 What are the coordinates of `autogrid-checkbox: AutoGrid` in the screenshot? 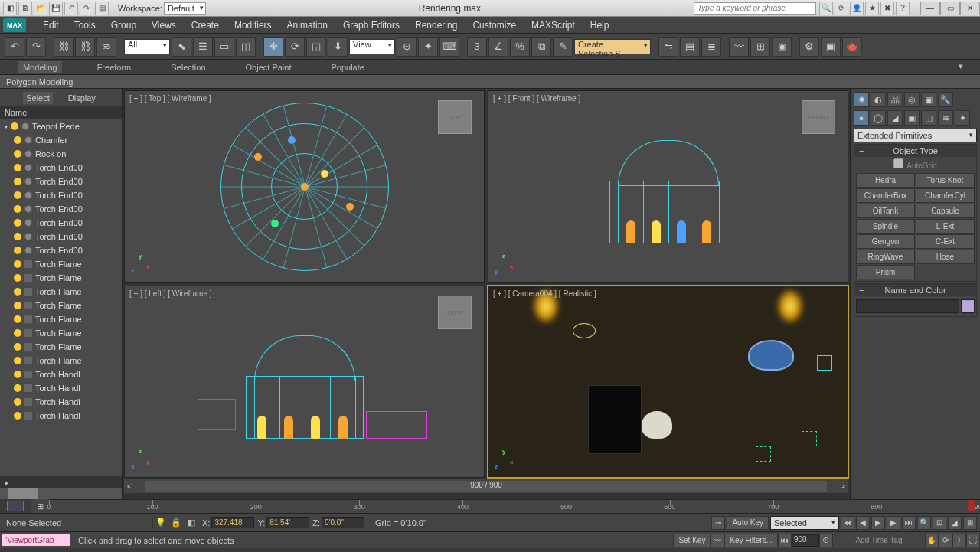 It's located at (916, 164).